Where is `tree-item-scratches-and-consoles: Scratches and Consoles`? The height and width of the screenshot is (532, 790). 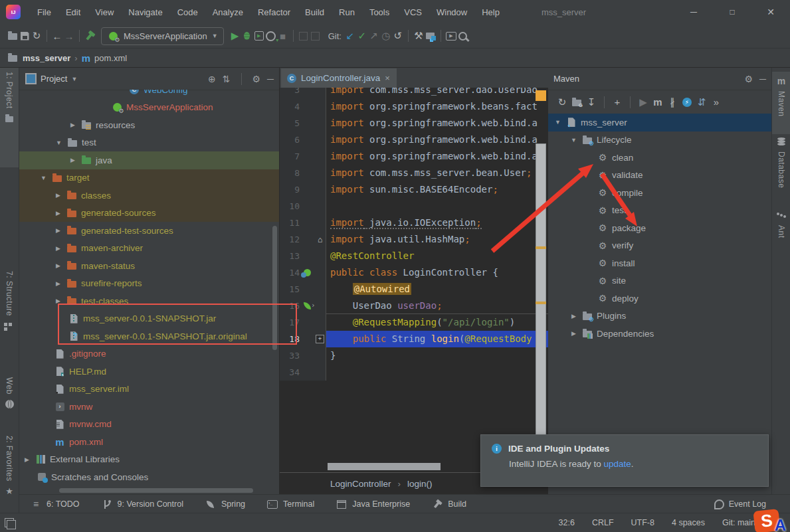 tree-item-scratches-and-consoles: Scratches and Consoles is located at coordinates (149, 477).